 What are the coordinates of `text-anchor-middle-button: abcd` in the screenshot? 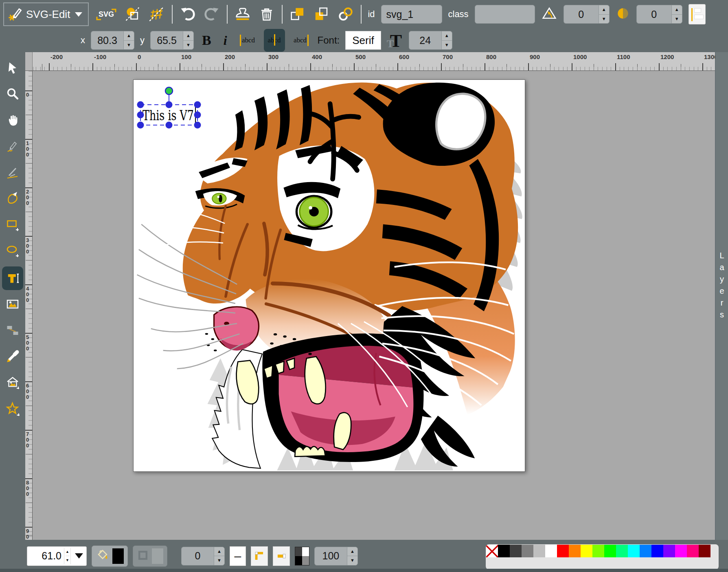 It's located at (274, 40).